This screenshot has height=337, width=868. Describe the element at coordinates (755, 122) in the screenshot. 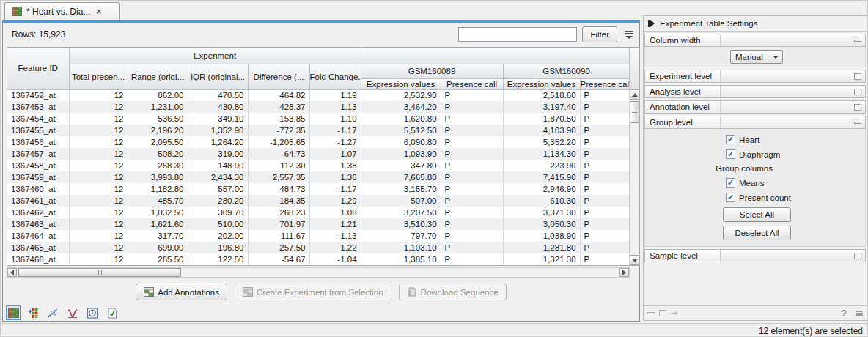

I see `section-group-level: Group level` at that location.